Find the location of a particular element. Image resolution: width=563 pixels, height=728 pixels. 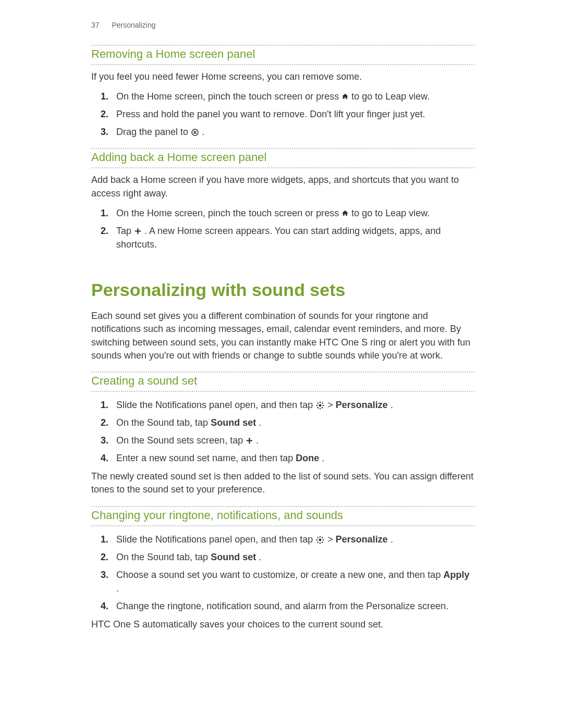

section-divider: Changing your ringtone, notifications, a… is located at coordinates (283, 516).